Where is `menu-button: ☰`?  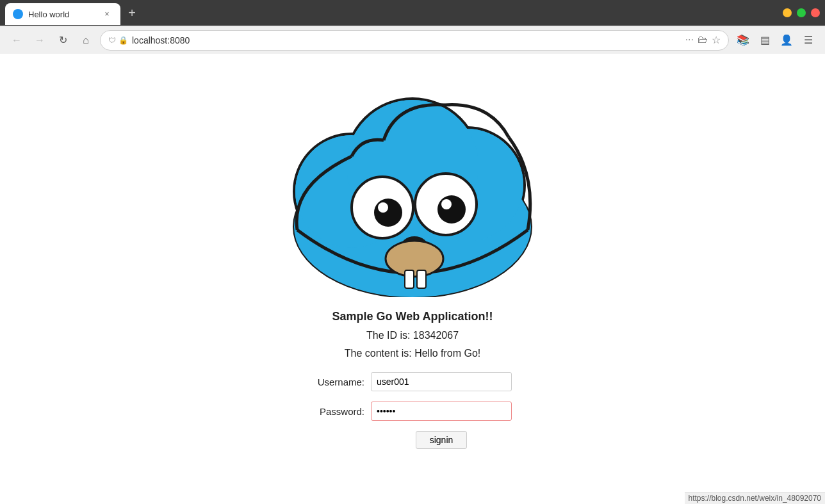 menu-button: ☰ is located at coordinates (808, 40).